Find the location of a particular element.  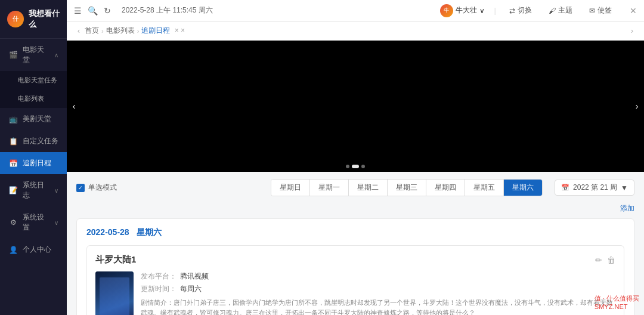

sidebar-item-label: 系统日志 is located at coordinates (36, 190).